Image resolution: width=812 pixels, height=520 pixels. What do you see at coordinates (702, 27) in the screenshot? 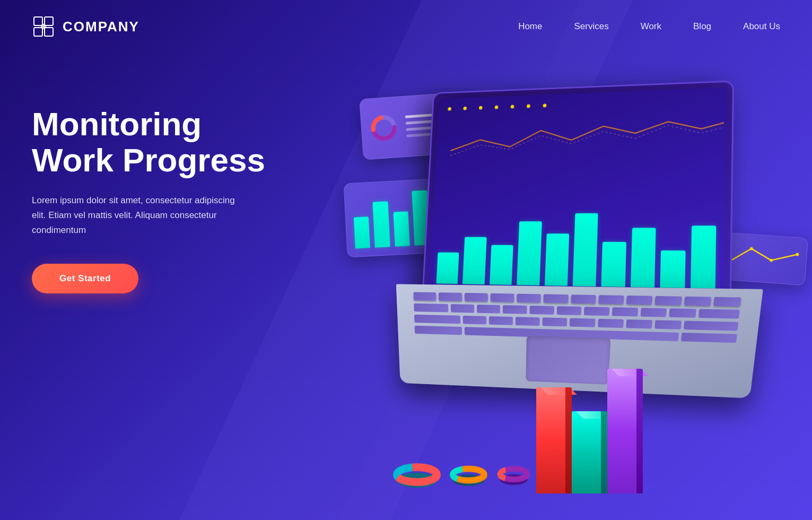
I see `nav-blog: Blog` at bounding box center [702, 27].